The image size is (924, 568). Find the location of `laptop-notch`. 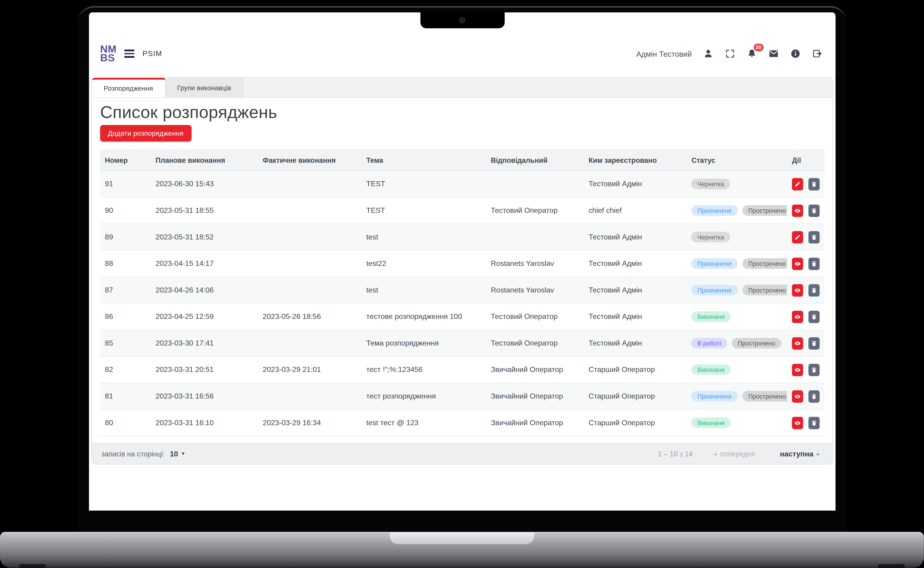

laptop-notch is located at coordinates (462, 20).